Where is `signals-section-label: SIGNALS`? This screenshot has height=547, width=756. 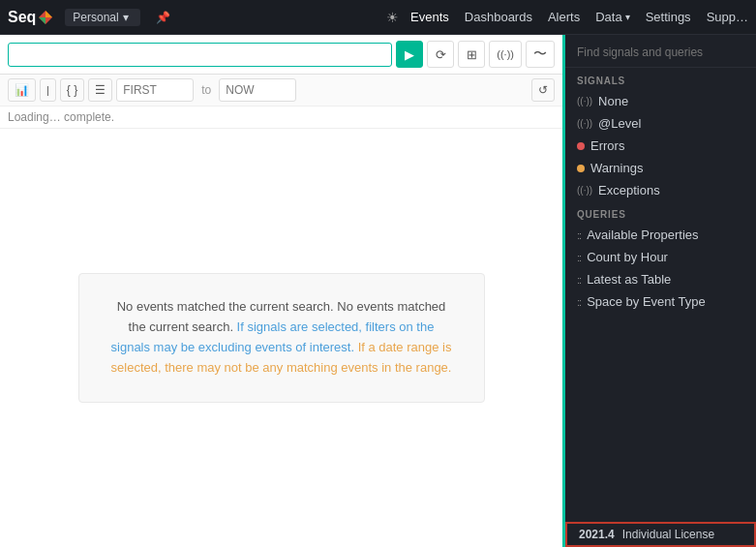
signals-section-label: SIGNALS is located at coordinates (660, 79).